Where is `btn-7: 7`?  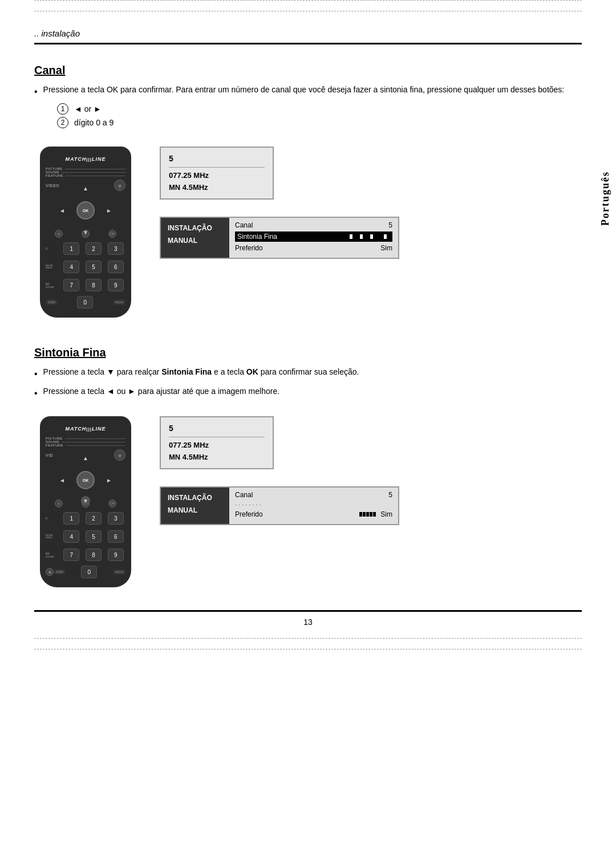
btn-7: 7 is located at coordinates (71, 285).